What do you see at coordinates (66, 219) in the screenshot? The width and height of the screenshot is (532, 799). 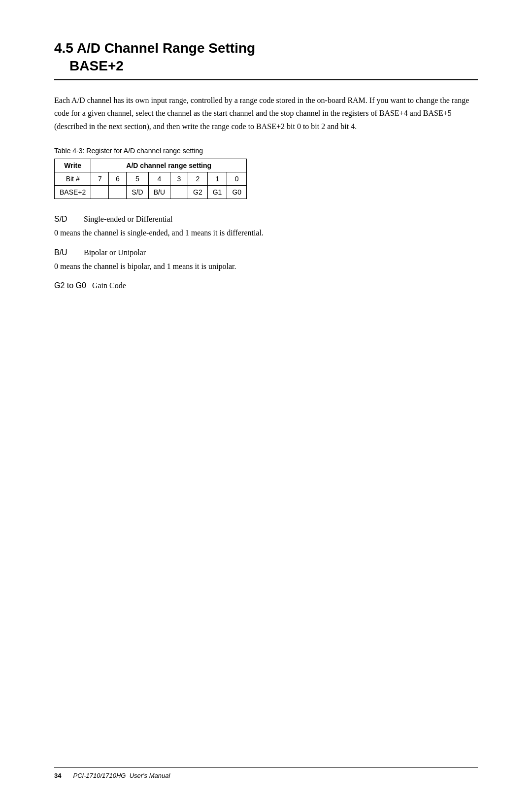 I see `definition-sd-code: S/D` at bounding box center [66, 219].